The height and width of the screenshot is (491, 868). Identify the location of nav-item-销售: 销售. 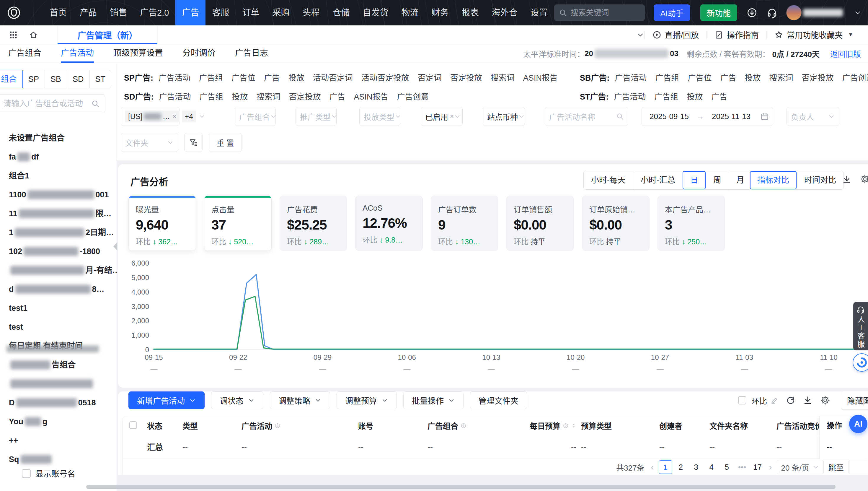
(119, 13).